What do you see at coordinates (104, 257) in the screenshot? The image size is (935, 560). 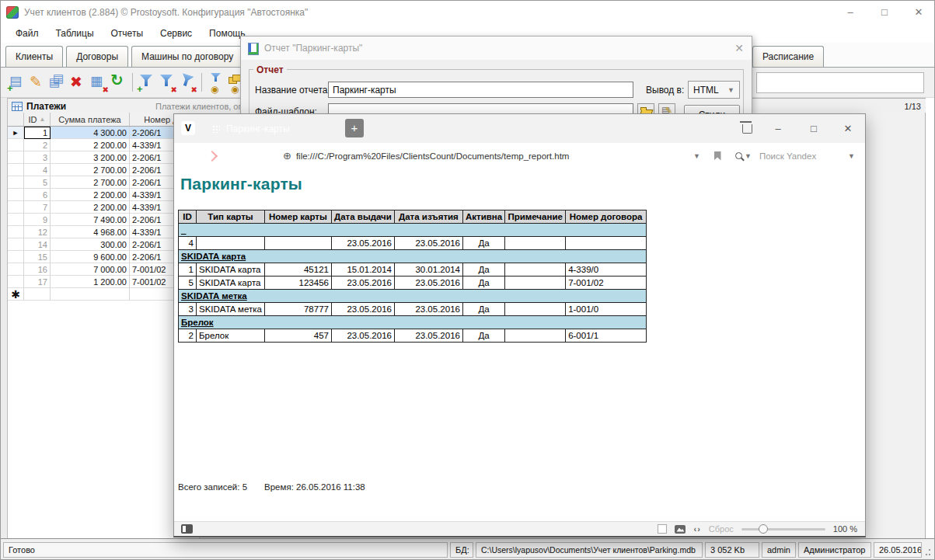 I see `table-row: 159 600.002-206/1` at bounding box center [104, 257].